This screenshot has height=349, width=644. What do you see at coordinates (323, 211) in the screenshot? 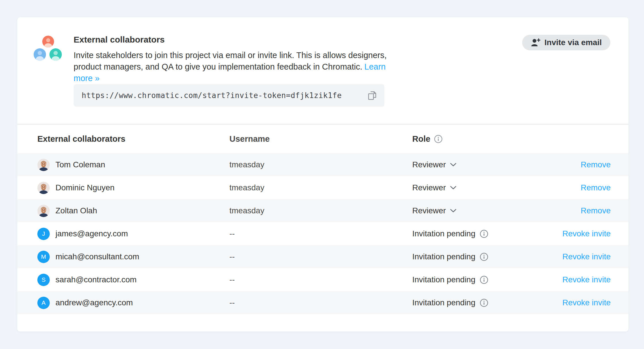
I see `table-row: Zoltan Olah tmeasday Reviewer Remove` at bounding box center [323, 211].